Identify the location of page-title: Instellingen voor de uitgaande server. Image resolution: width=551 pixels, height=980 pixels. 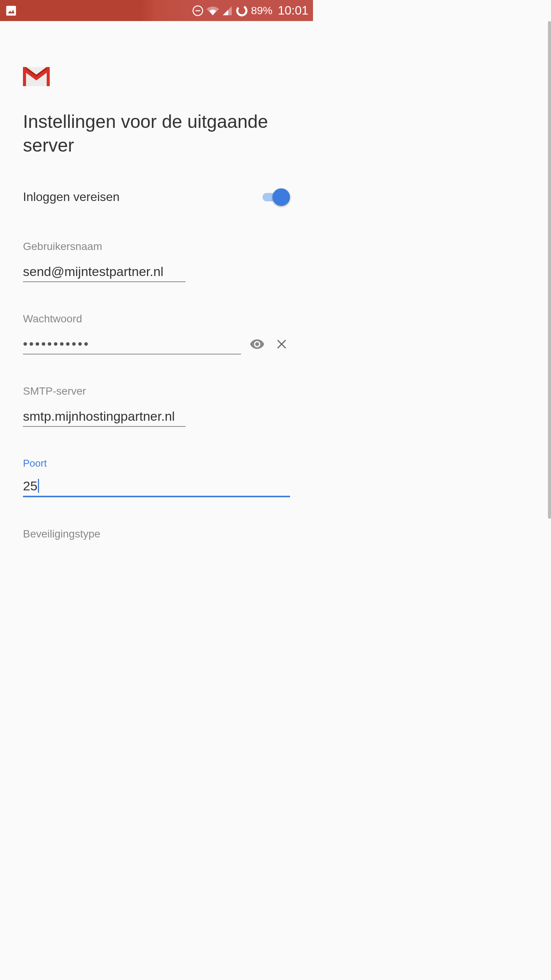
(156, 134).